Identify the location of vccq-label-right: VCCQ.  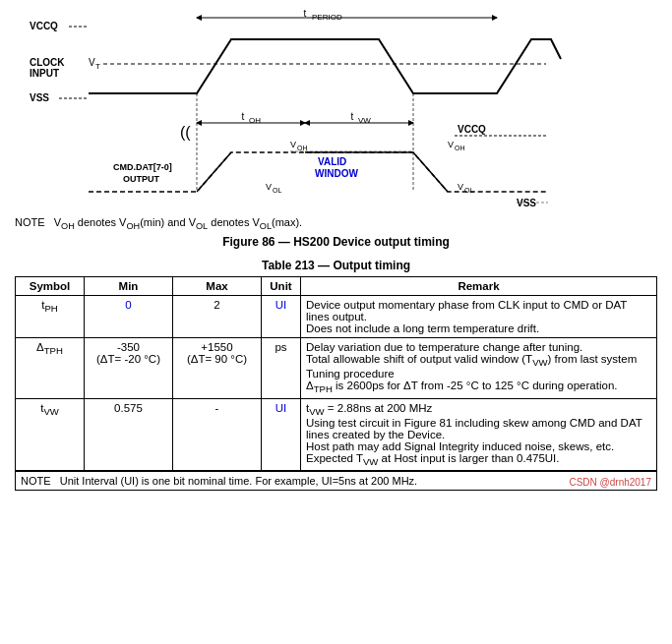
(472, 130).